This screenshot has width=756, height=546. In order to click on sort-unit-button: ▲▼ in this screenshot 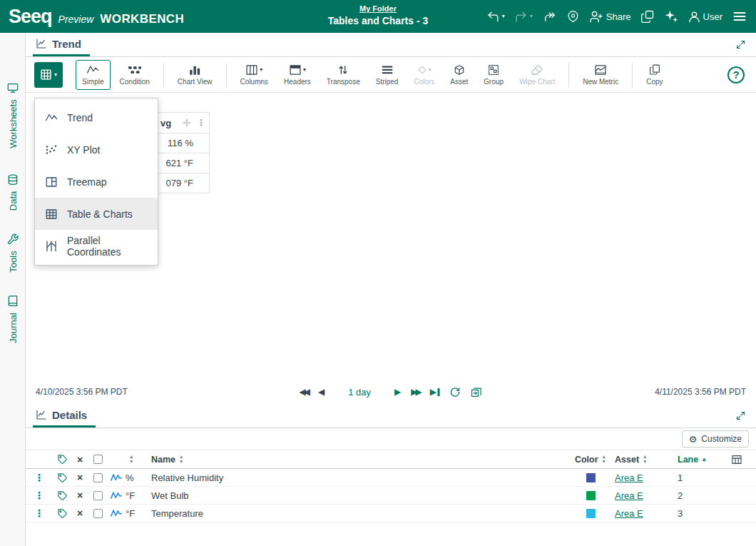, I will do `click(131, 460)`.